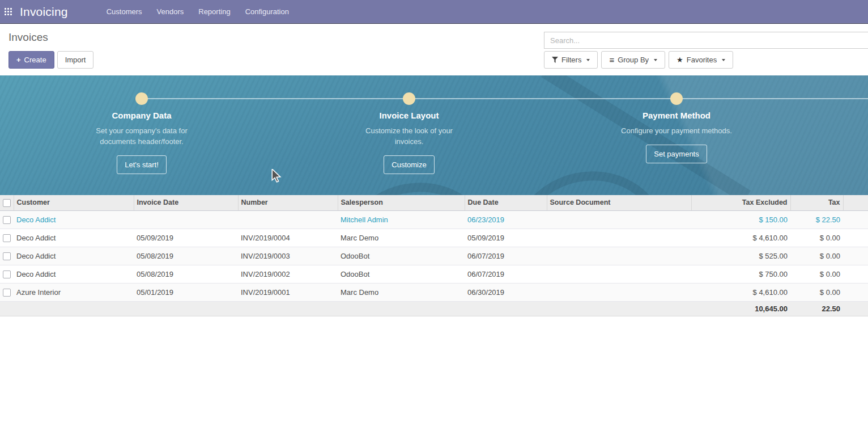  What do you see at coordinates (505, 203) in the screenshot?
I see `column-header-due-date: Due Date` at bounding box center [505, 203].